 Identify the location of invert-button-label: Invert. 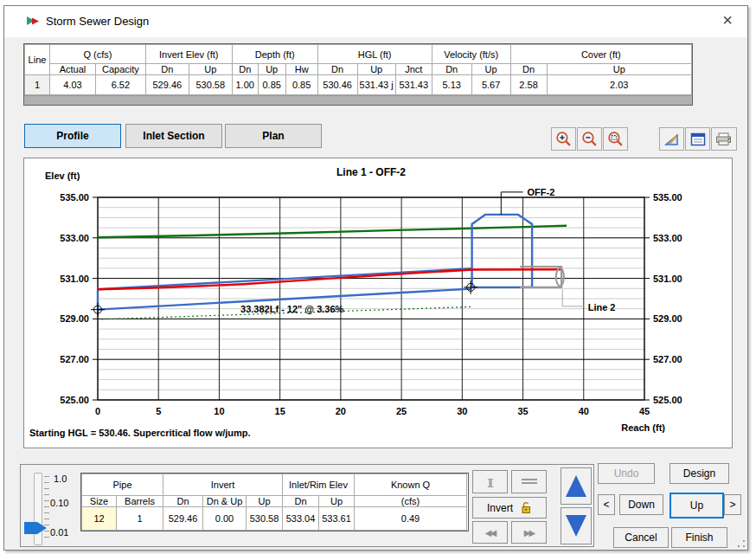
(500, 508).